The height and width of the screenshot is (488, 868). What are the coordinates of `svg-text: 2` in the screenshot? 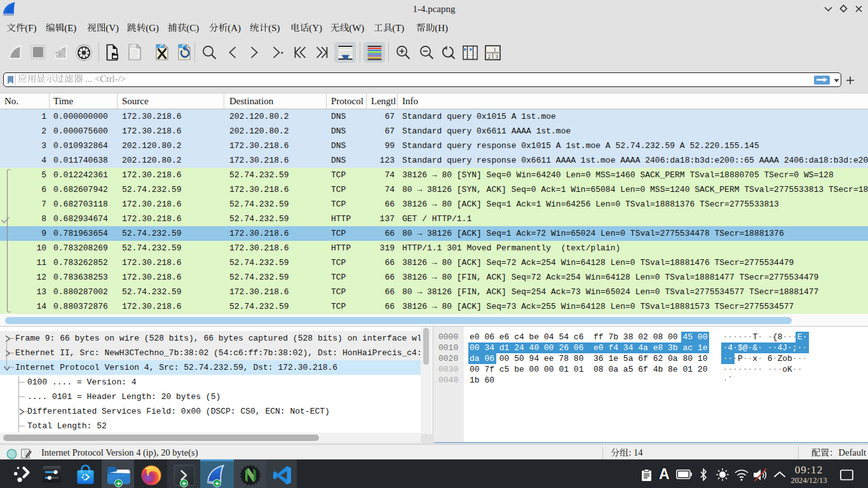 It's located at (489, 57).